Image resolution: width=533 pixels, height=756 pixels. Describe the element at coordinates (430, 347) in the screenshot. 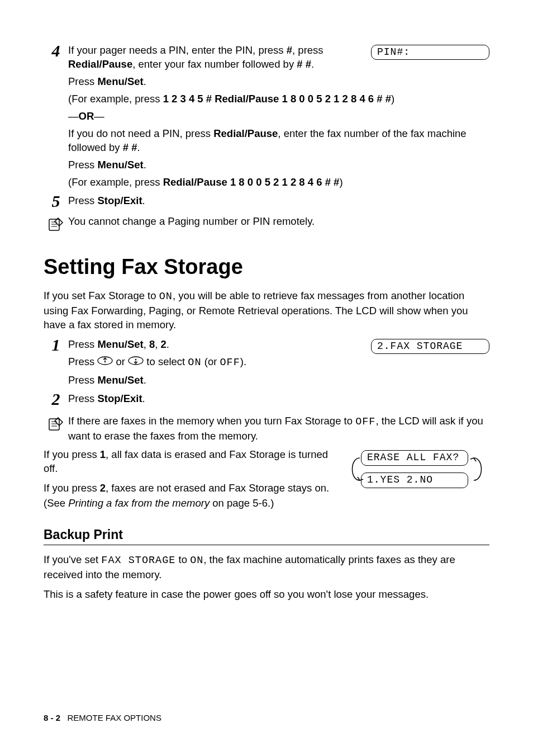

I see `lcd-fax-storage: 2.FAX STORAGE` at that location.